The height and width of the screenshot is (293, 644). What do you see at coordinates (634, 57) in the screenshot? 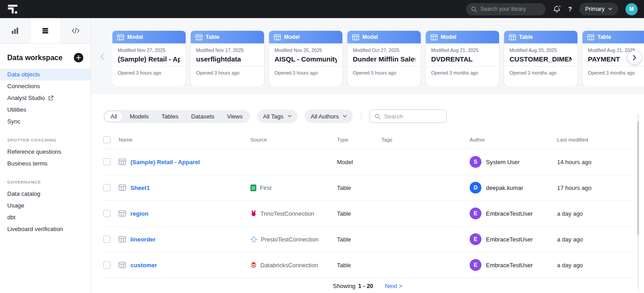
I see `carousel-next-button` at bounding box center [634, 57].